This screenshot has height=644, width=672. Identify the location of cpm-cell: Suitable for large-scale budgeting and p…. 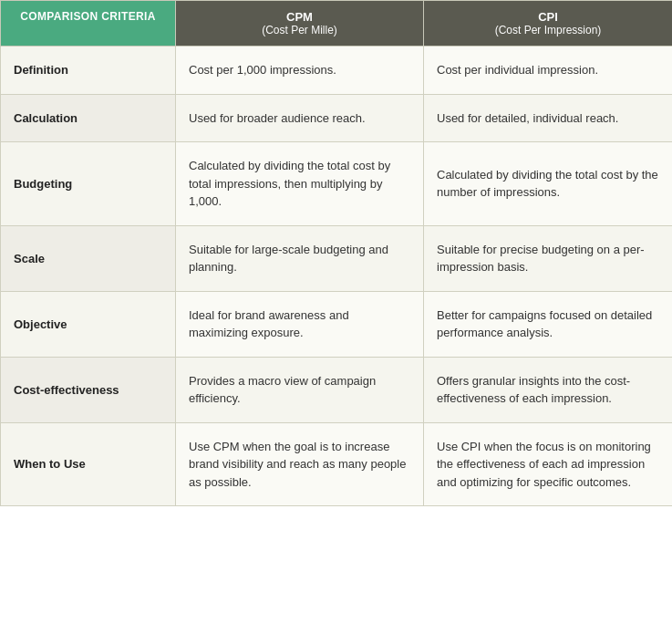
(300, 258).